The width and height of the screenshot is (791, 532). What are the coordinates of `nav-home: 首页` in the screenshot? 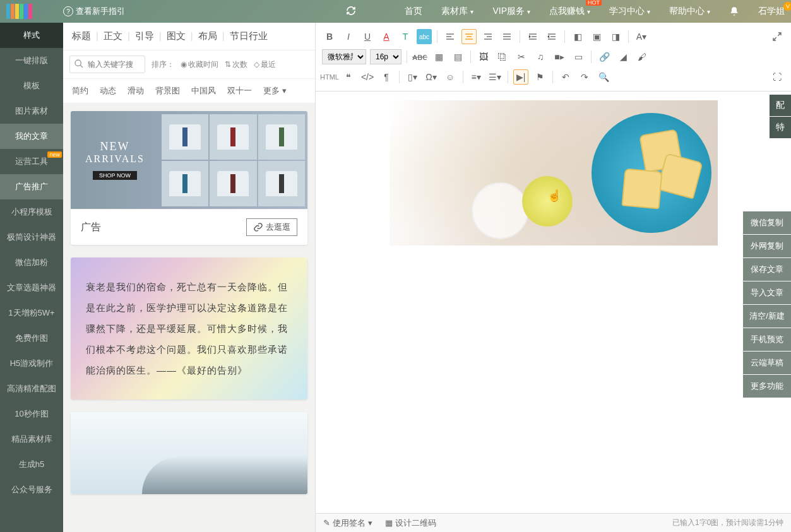 It's located at (413, 11).